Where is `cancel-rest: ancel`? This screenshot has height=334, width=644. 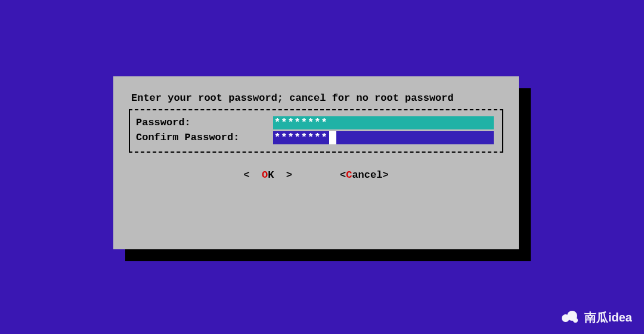
cancel-rest: ancel is located at coordinates (367, 175).